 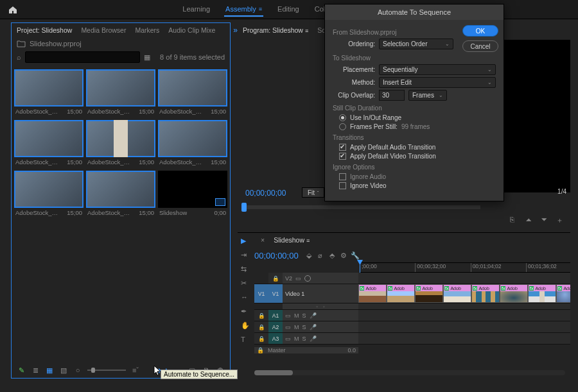 What do you see at coordinates (437, 69) in the screenshot?
I see `placement-dropdown: Sequentially⌄` at bounding box center [437, 69].